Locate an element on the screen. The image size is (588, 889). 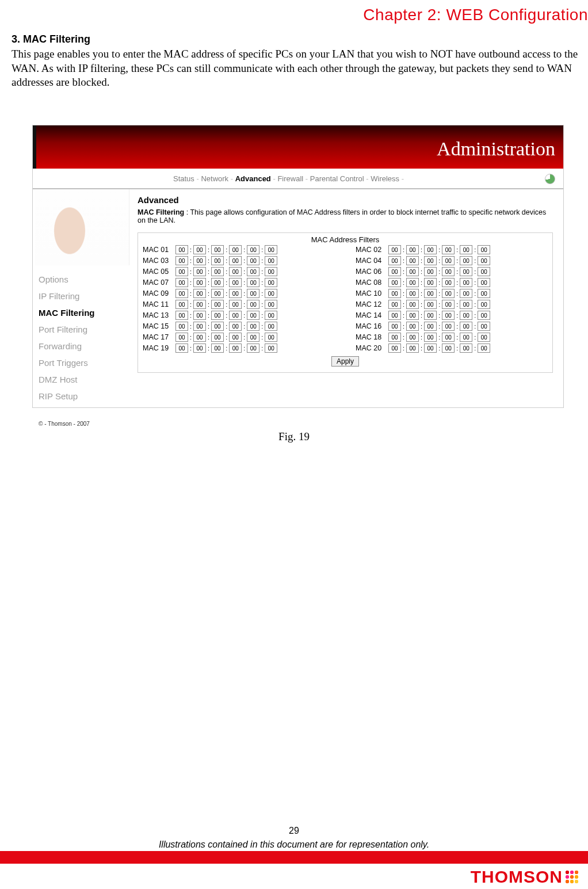
nav-item: Firewall is located at coordinates (290, 178).